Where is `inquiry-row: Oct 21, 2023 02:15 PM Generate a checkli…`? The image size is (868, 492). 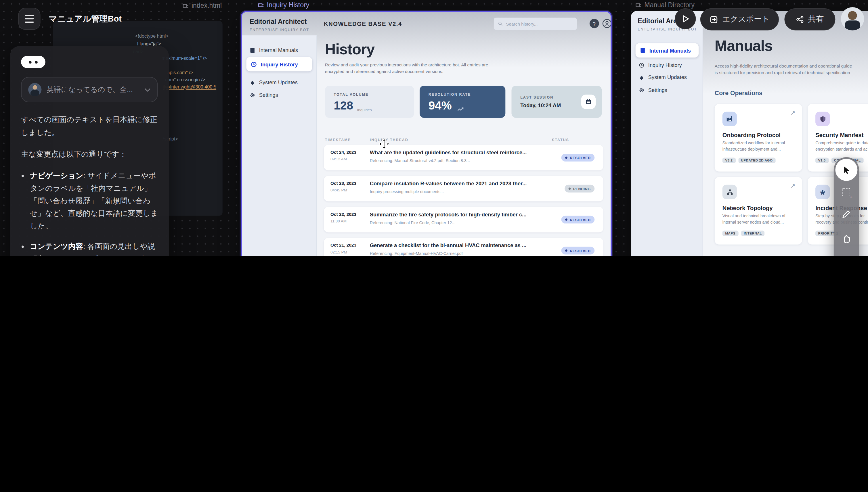
inquiry-row: Oct 21, 2023 02:15 PM Generate a checkli… is located at coordinates (464, 247).